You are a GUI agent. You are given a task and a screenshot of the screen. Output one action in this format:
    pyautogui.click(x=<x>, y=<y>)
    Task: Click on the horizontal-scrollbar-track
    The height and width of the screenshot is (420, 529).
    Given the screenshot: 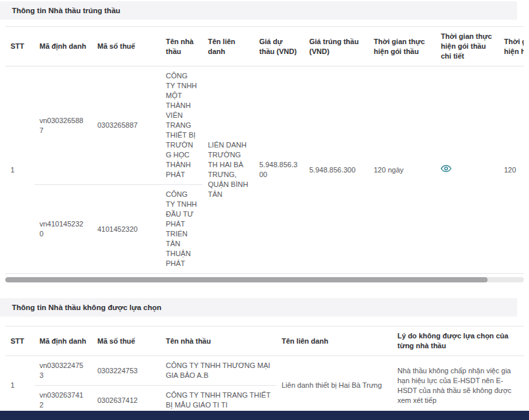 What is the action you would take?
    pyautogui.click(x=264, y=280)
    